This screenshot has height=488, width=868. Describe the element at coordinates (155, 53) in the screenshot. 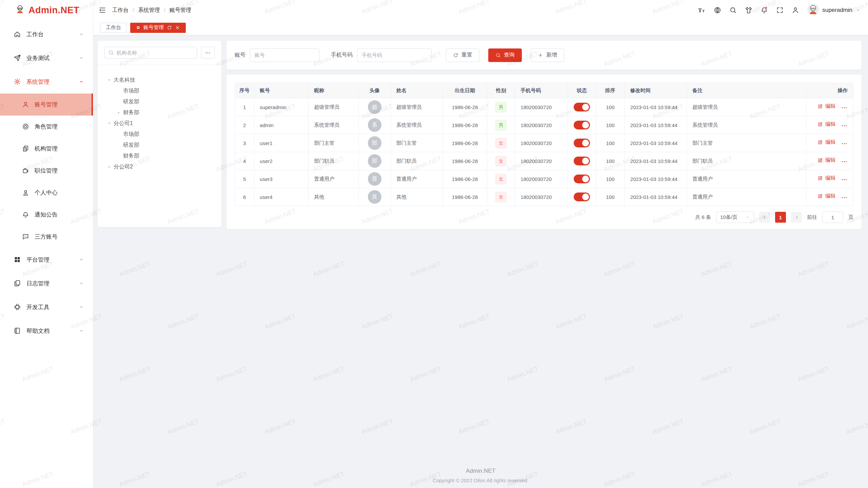

I see `org-search-input` at that location.